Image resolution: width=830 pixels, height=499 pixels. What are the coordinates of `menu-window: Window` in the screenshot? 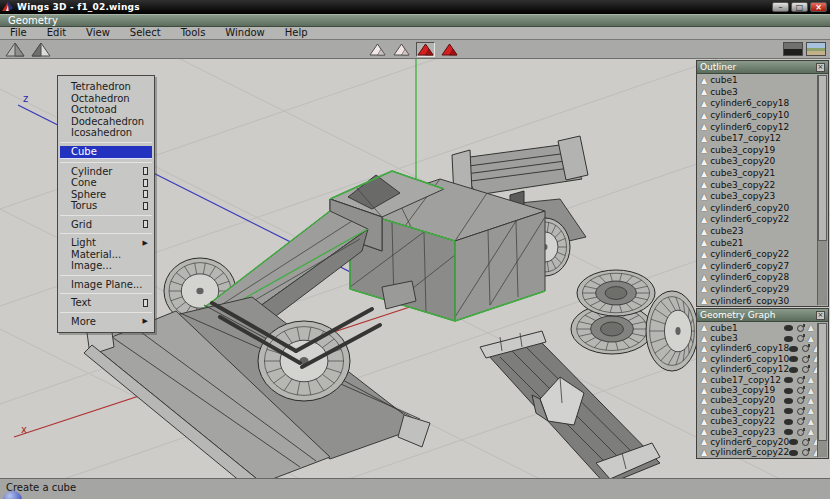 It's located at (244, 33).